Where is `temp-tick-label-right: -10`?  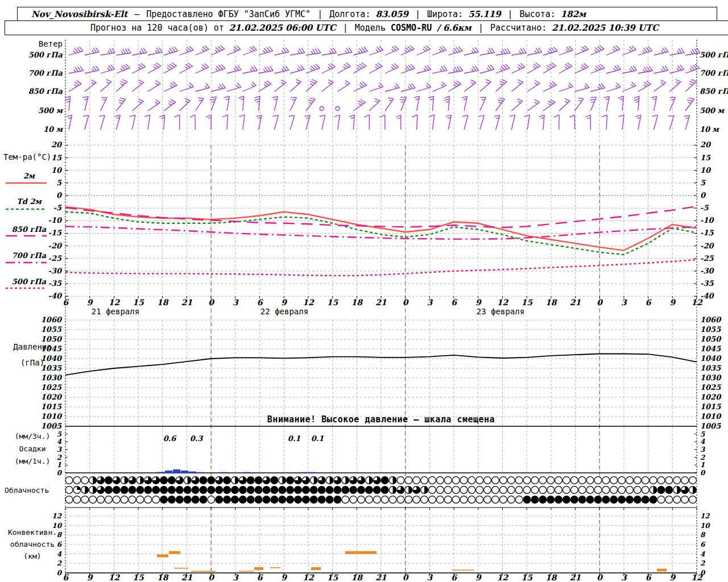 temp-tick-label-right: -10 is located at coordinates (708, 221).